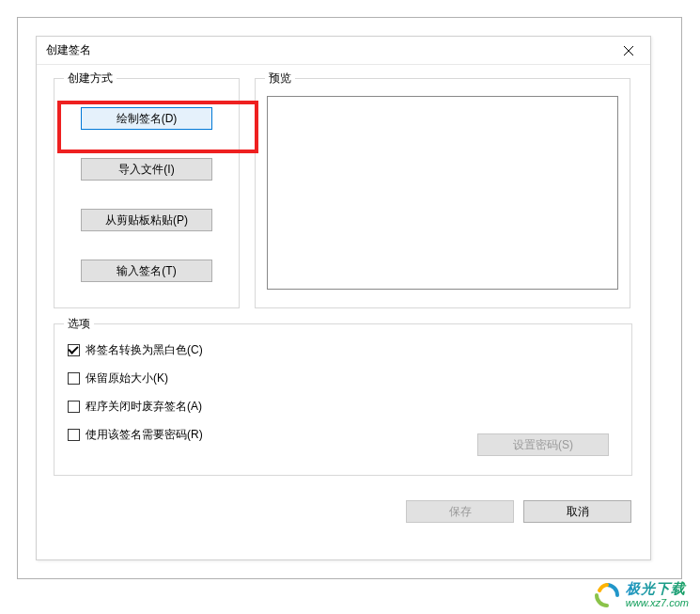 This screenshot has width=700, height=614. I want to click on set-password-button: 设置密码(S), so click(543, 445).